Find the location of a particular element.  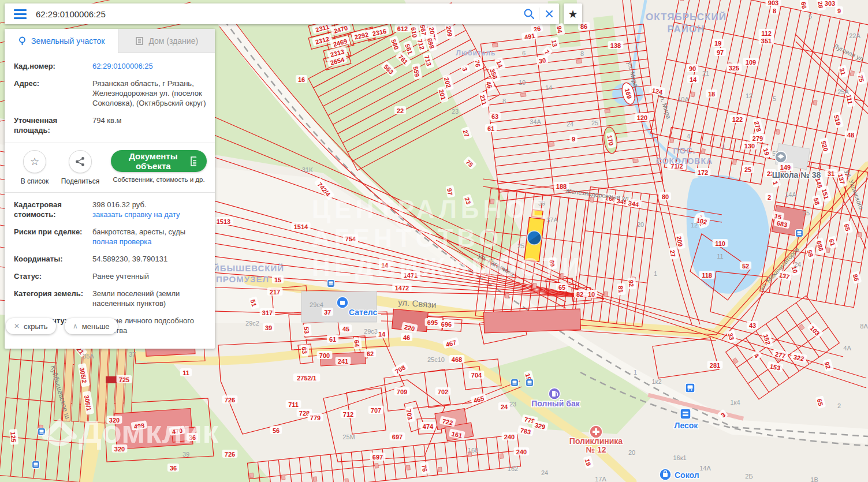

parcel-label: 1В is located at coordinates (814, 479).